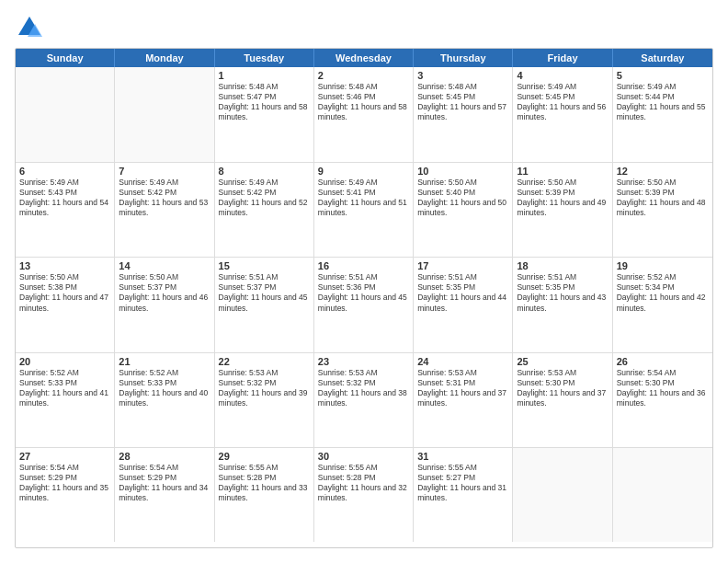 The width and height of the screenshot is (728, 563). Describe the element at coordinates (463, 266) in the screenshot. I see `day-number: 17` at that location.